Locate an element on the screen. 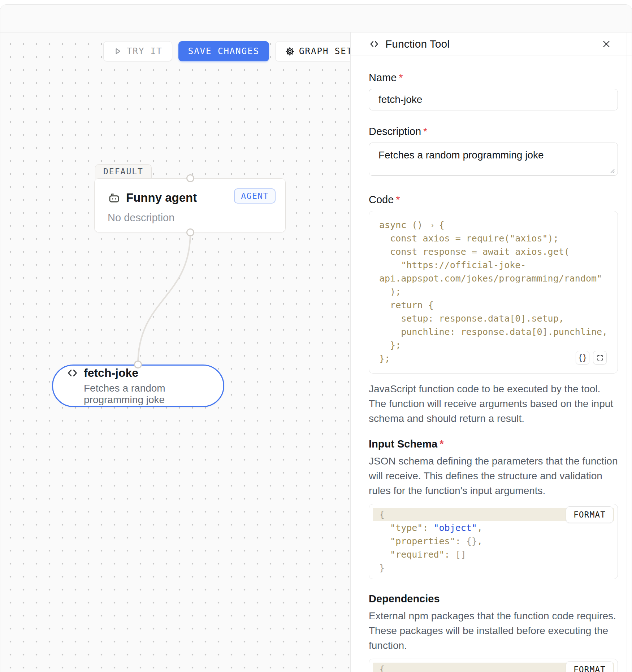 The height and width of the screenshot is (672, 632). tool-node-fetch-joke: fetch-joke Fetches a random programming … is located at coordinates (138, 386).